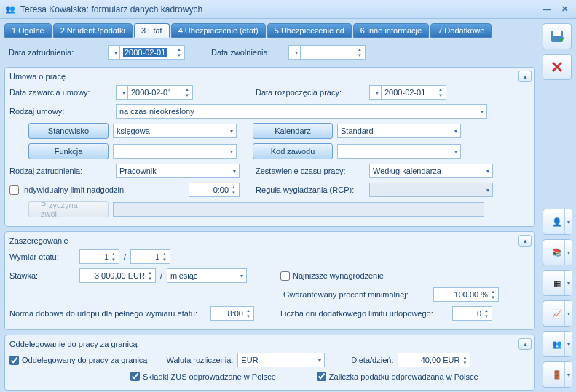  I want to click on rodzaj-zatrudnienia-label: Rodzaj zatrudnienia:, so click(60, 171).